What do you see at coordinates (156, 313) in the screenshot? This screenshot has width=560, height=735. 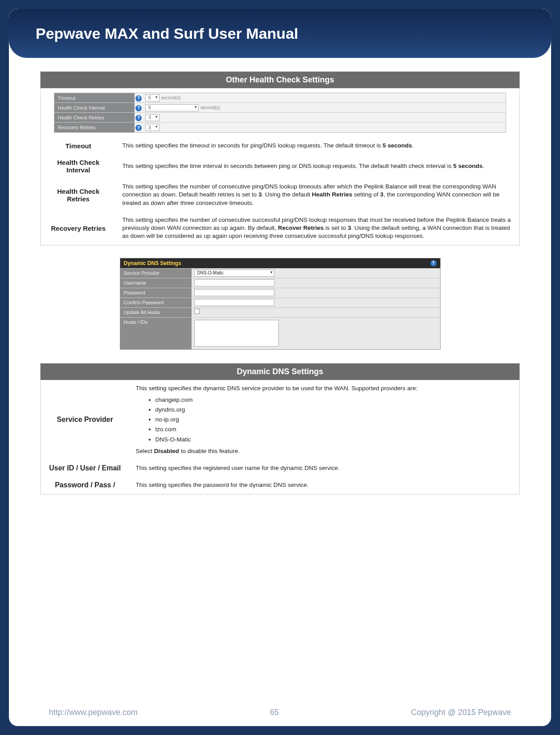 I see `ddns-label: Update All Hosts` at bounding box center [156, 313].